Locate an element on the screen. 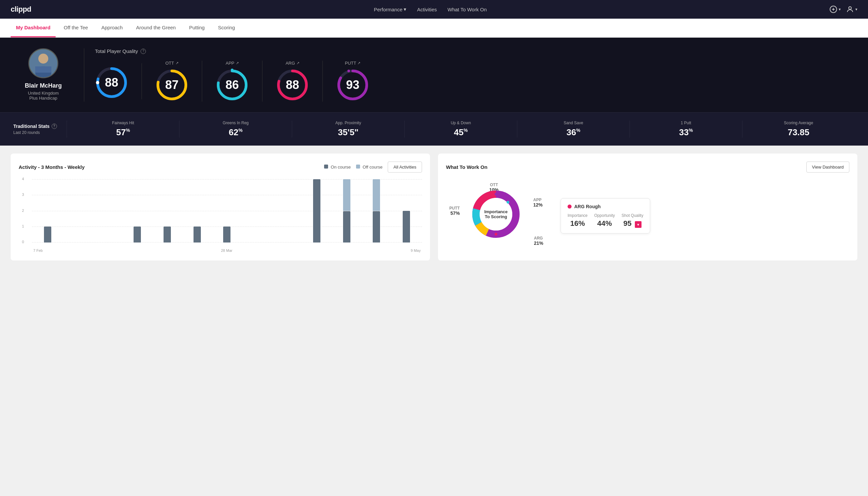  help-icon: ? is located at coordinates (143, 51).